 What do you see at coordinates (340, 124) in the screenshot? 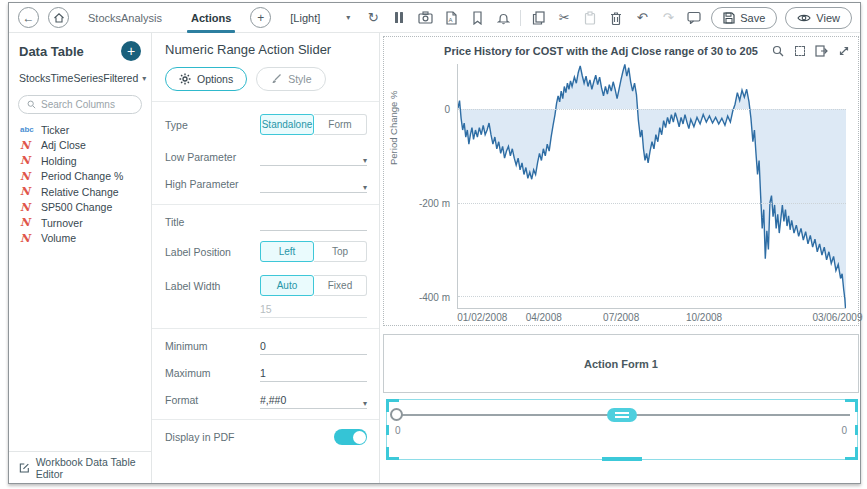
I see `type-form-option: Form` at bounding box center [340, 124].